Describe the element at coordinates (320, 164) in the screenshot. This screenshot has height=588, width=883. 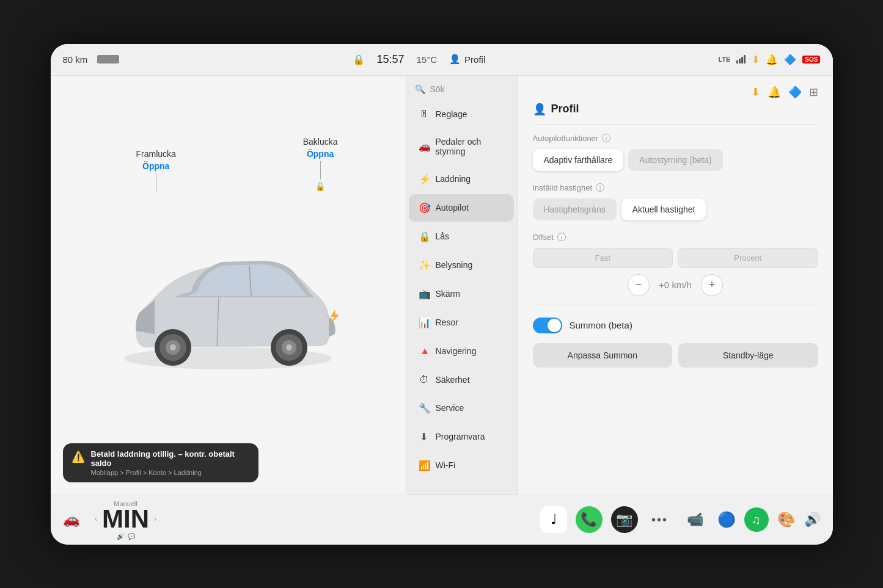
I see `baklucka-label: Baklucka Öppna 🔓` at that location.